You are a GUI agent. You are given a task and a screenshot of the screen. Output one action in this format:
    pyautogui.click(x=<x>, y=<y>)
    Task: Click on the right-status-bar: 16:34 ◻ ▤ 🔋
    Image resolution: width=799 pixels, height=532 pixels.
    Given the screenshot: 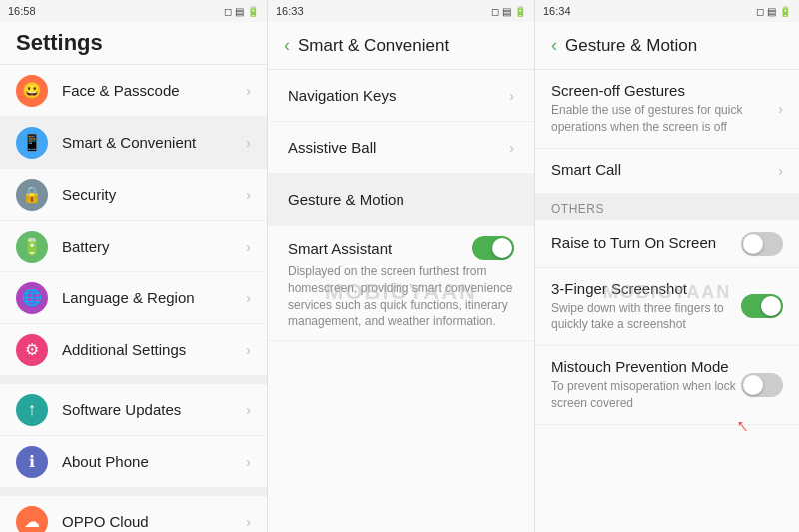 What is the action you would take?
    pyautogui.click(x=667, y=11)
    